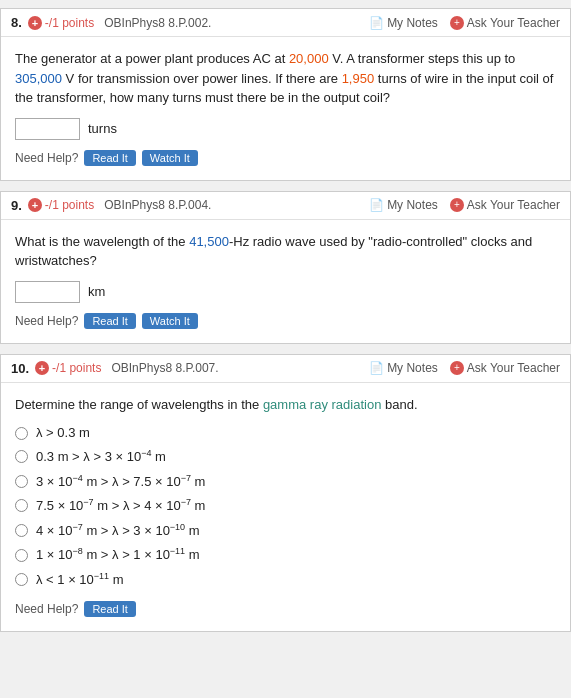 The width and height of the screenshot is (571, 698). I want to click on question-header: 8.+-/1 pointsOBInPhys8 8.P.002.📄My Notes…, so click(286, 23).